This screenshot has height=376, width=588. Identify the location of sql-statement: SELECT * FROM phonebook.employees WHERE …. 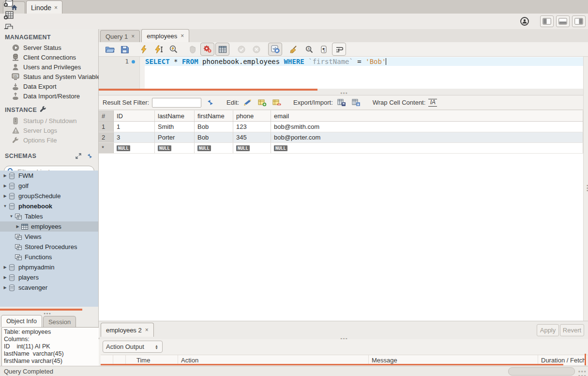
(266, 62).